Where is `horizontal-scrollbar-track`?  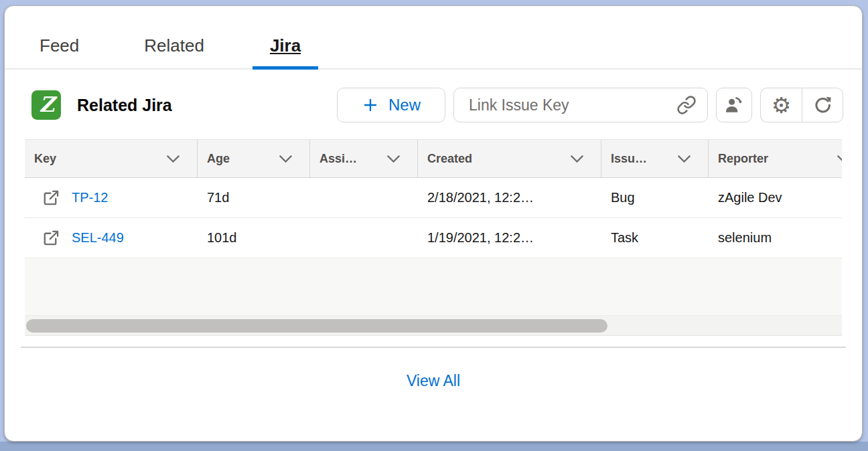 horizontal-scrollbar-track is located at coordinates (433, 326).